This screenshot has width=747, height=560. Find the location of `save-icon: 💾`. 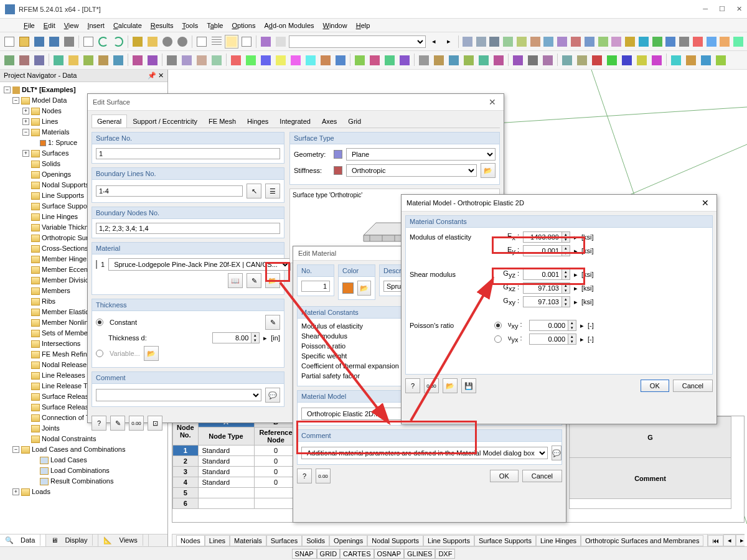

save-icon: 💾 is located at coordinates (469, 386).